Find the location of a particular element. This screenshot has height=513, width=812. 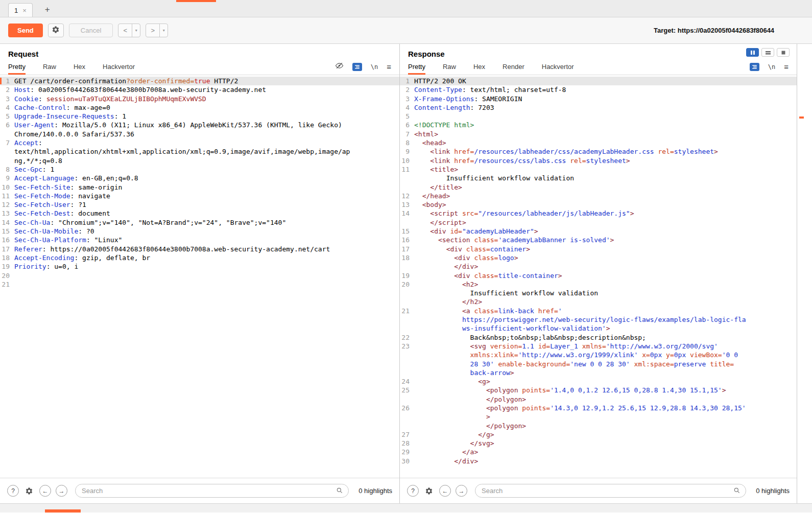

code-line: 4Content-Length: 7203 is located at coordinates (599, 107).